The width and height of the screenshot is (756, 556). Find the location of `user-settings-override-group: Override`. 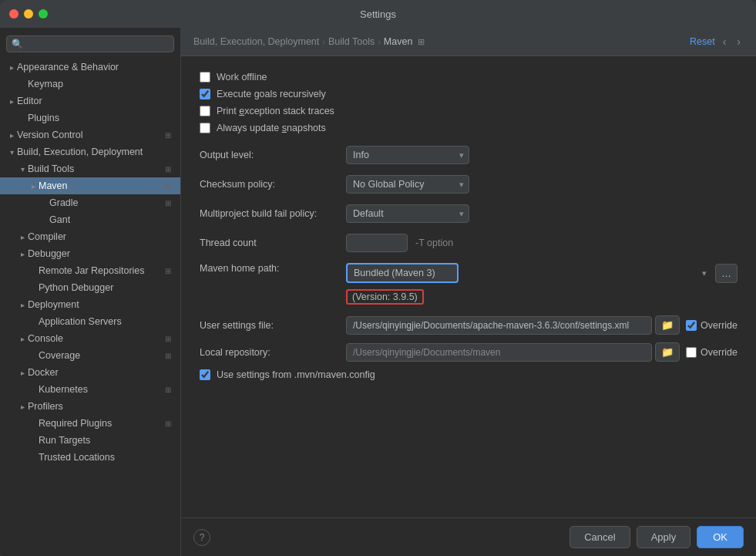

user-settings-override-group: Override is located at coordinates (712, 325).